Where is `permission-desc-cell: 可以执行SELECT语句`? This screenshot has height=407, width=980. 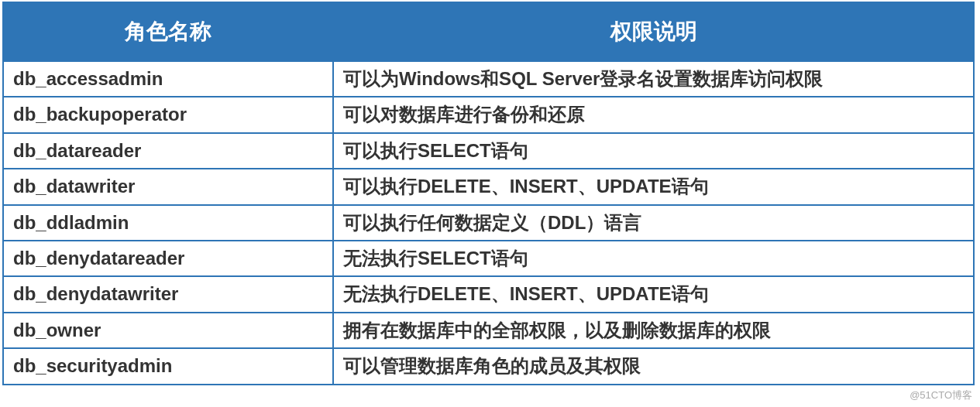
permission-desc-cell: 可以执行SELECT语句 is located at coordinates (654, 151).